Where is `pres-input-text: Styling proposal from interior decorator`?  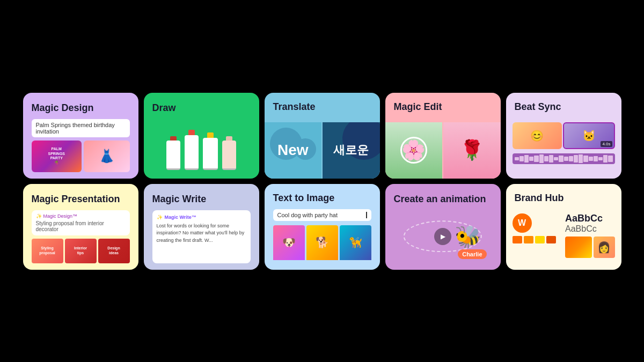
pres-input-text: Styling proposal from interior decorator is located at coordinates (80, 226).